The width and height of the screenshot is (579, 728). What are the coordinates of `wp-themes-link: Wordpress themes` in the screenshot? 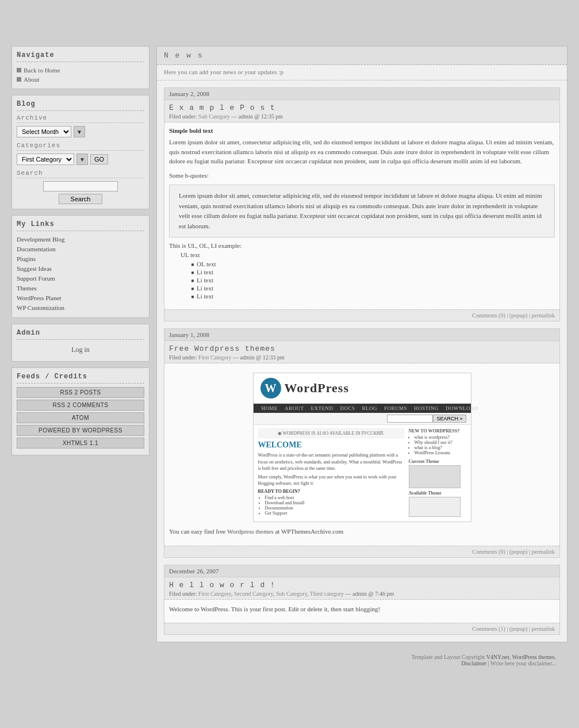 It's located at (251, 531).